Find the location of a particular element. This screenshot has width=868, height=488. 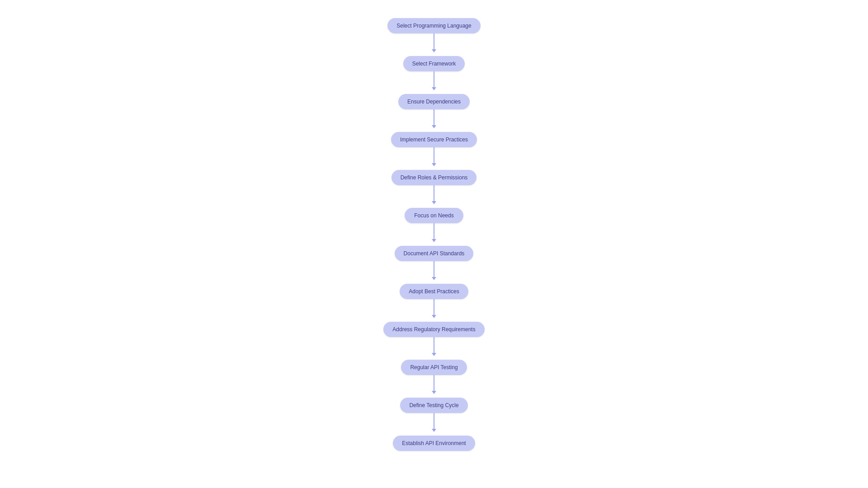

node-10: Regular API Testing is located at coordinates (434, 367).